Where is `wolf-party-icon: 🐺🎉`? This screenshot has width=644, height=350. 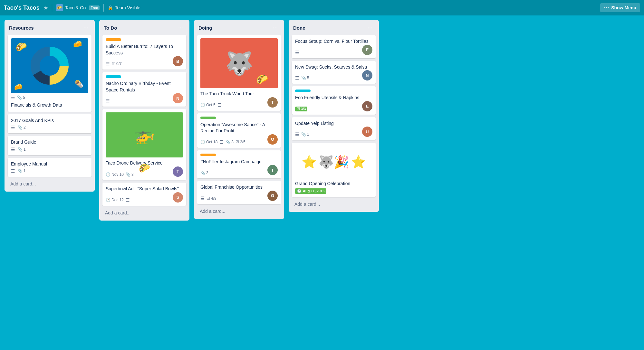
wolf-party-icon: 🐺🎉 is located at coordinates (334, 162).